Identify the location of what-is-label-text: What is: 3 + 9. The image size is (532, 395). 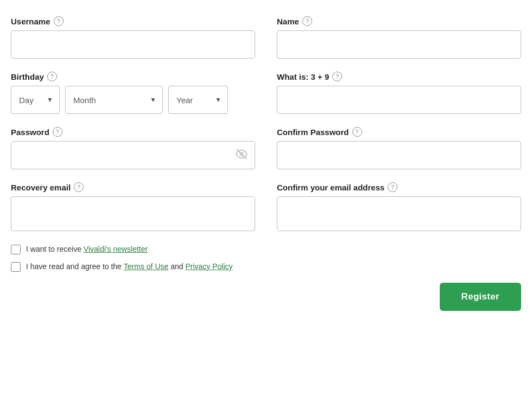
(303, 77).